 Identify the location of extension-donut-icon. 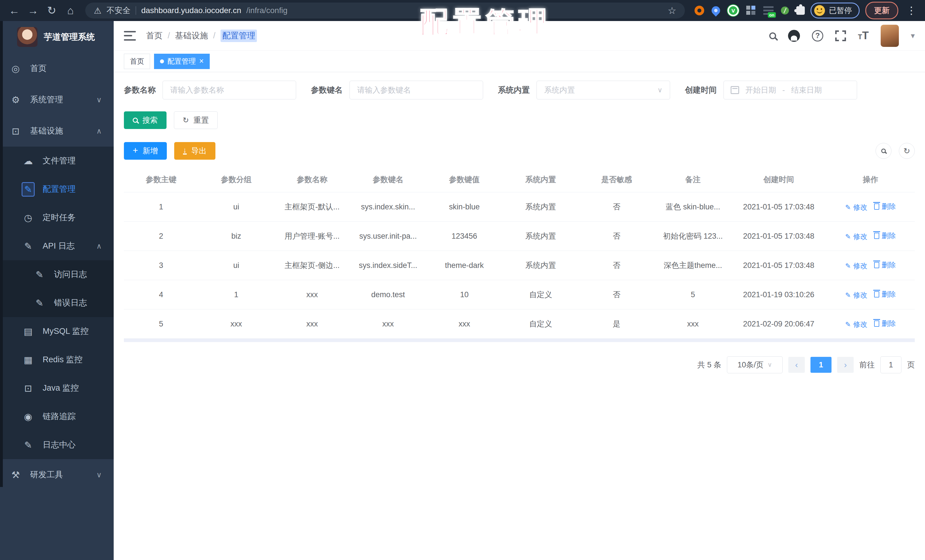
(699, 11).